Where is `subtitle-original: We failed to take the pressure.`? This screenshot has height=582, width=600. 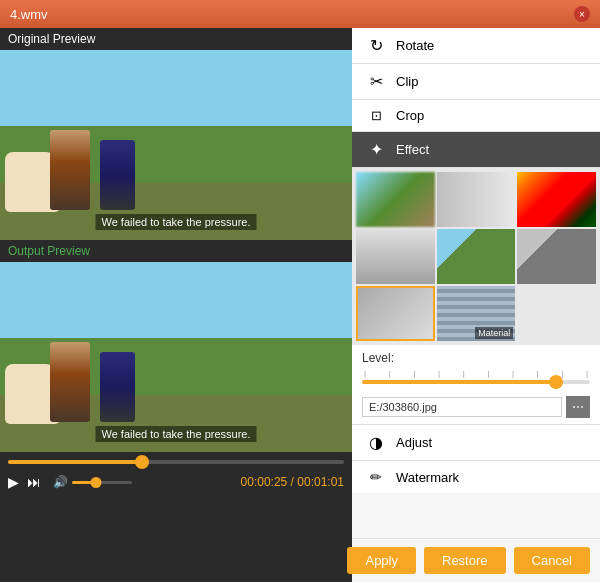 subtitle-original: We failed to take the pressure. is located at coordinates (176, 222).